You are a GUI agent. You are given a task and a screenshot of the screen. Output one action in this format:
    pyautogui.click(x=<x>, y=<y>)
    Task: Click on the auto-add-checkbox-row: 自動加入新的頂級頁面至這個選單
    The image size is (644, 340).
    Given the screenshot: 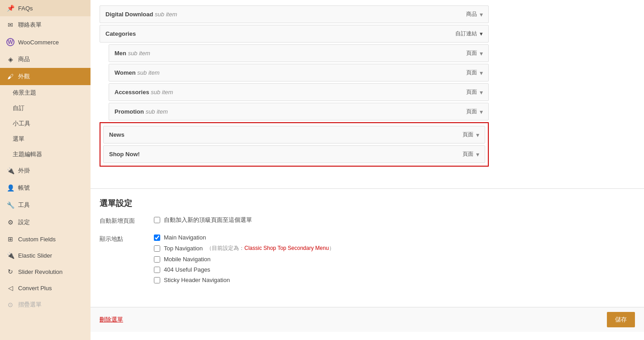 What is the action you would take?
    pyautogui.click(x=395, y=220)
    